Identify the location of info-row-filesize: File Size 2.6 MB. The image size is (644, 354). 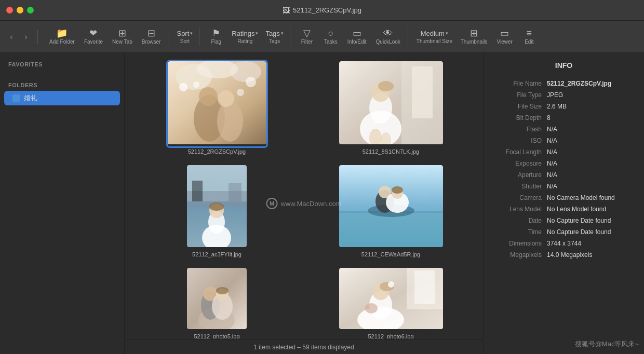
(564, 107).